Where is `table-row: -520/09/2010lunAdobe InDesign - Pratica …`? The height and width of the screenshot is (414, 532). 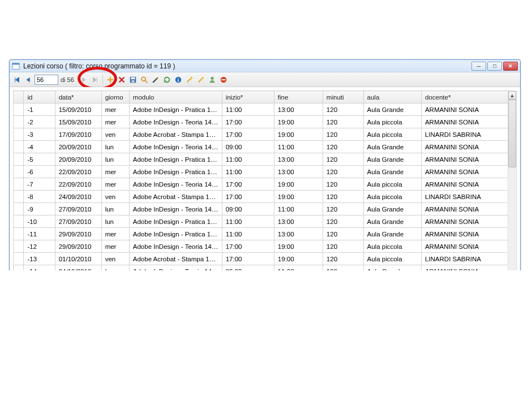 table-row: -520/09/2010lunAdobe InDesign - Pratica … is located at coordinates (265, 159).